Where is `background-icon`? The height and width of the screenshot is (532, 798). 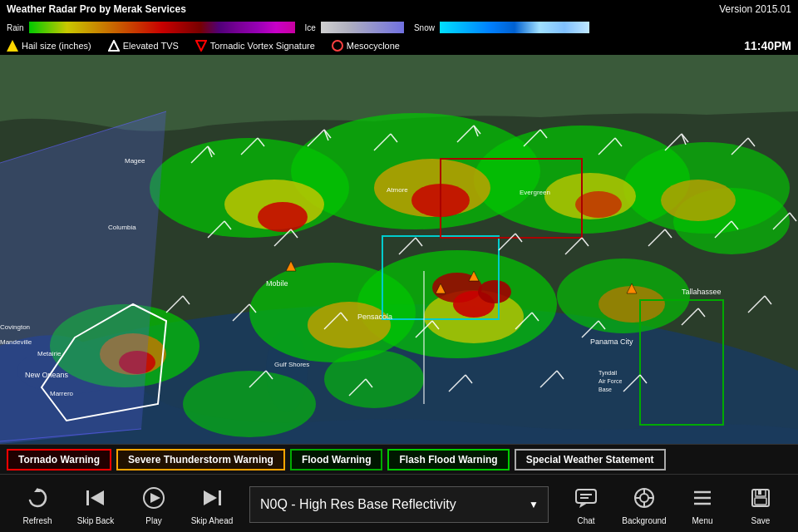
background-icon is located at coordinates (644, 498).